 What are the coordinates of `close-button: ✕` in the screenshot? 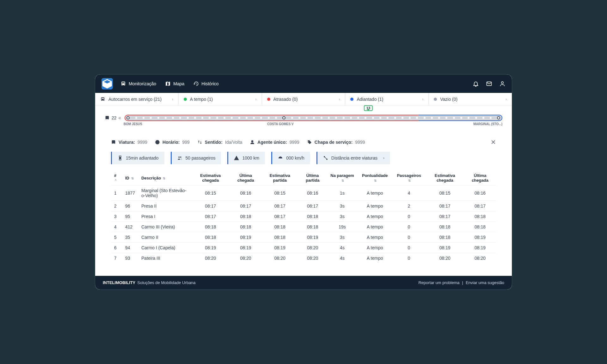 It's located at (493, 142).